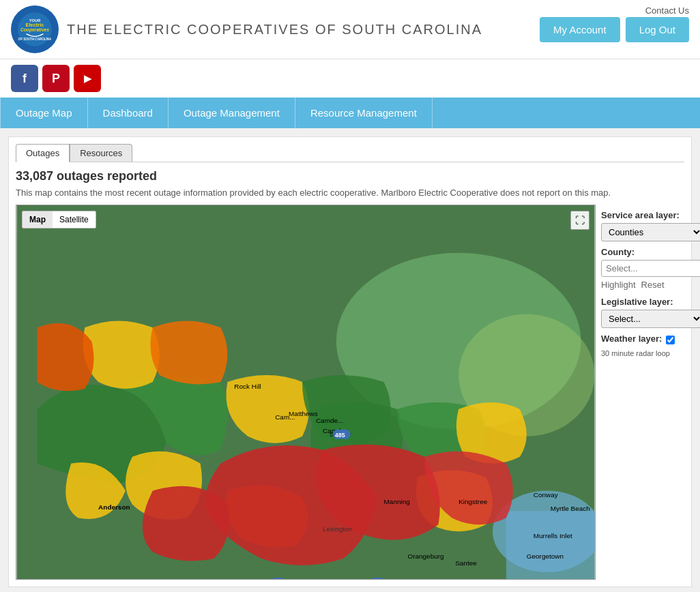 The image size is (700, 592). Describe the element at coordinates (553, 536) in the screenshot. I see `svg-text: Murrells Inlet` at that location.